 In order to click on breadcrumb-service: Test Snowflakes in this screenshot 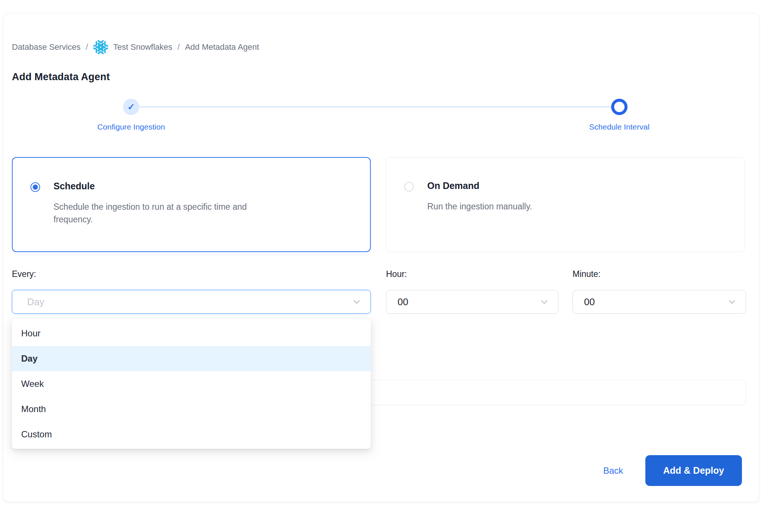, I will do `click(143, 47)`.